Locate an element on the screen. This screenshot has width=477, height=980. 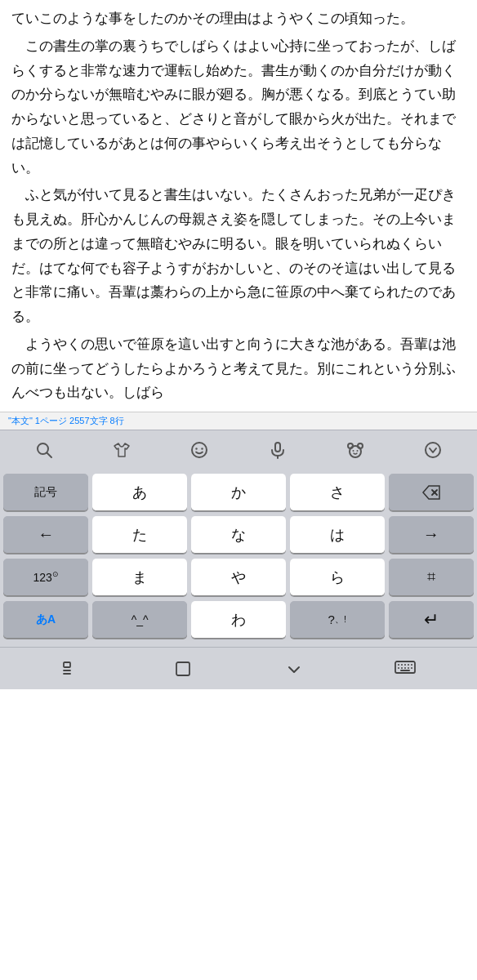
shirt-icon is located at coordinates (122, 450).